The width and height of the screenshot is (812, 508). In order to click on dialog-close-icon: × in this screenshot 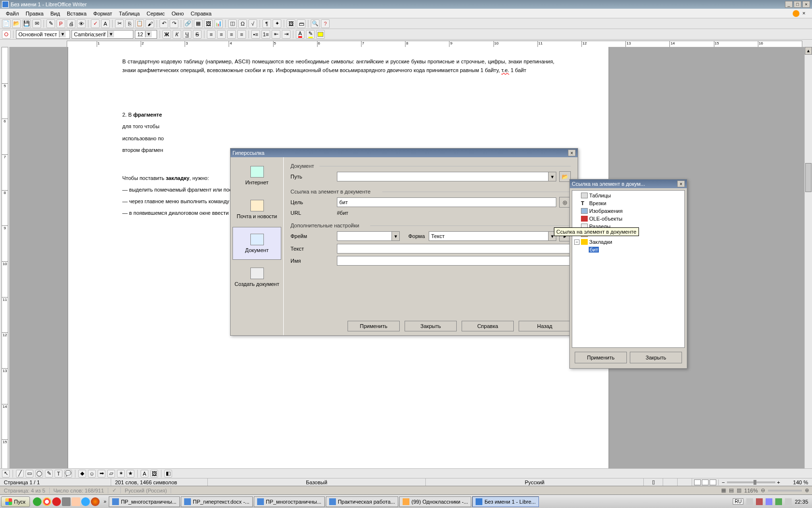, I will do `click(572, 153)`.